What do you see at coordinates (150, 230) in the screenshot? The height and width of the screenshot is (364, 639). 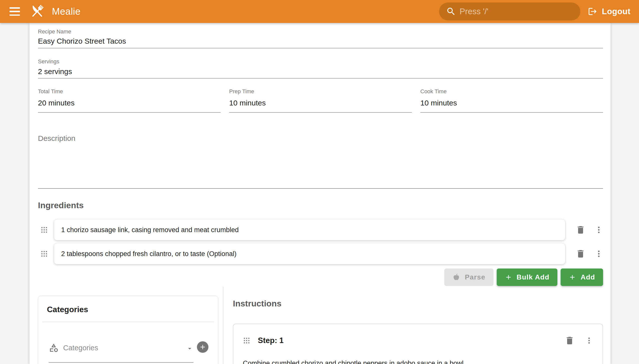 I see `ingredient-text: 1 chorizo sausage link, casing removed a…` at bounding box center [150, 230].